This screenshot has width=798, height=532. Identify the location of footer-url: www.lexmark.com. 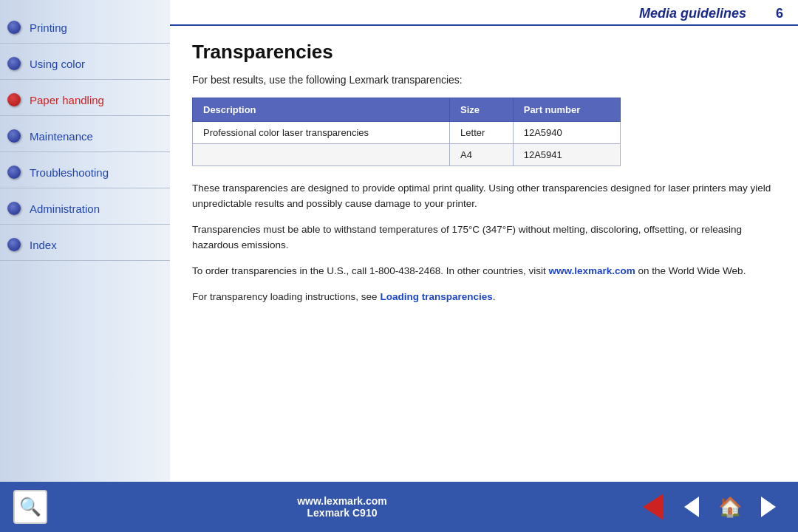
(342, 501).